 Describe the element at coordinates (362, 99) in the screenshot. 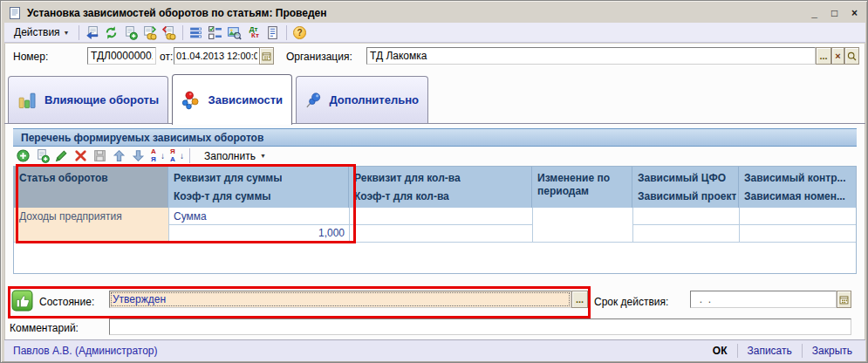

I see `tab-additional: Дополнительно` at that location.